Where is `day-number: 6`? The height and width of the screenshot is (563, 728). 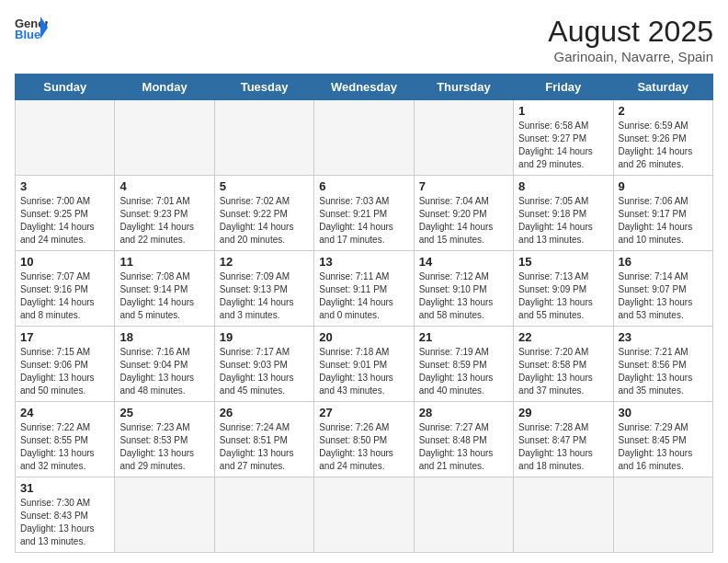
day-number: 6 is located at coordinates (364, 186).